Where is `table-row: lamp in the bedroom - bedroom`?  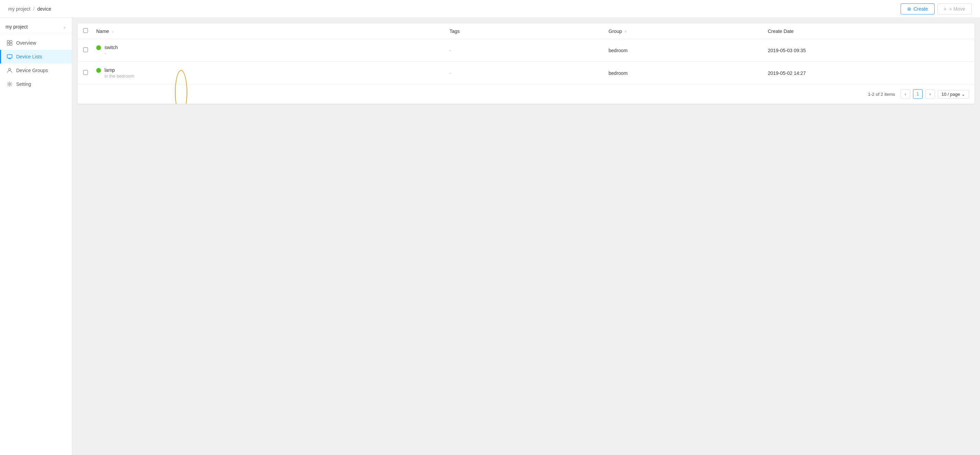 table-row: lamp in the bedroom - bedroom is located at coordinates (526, 73).